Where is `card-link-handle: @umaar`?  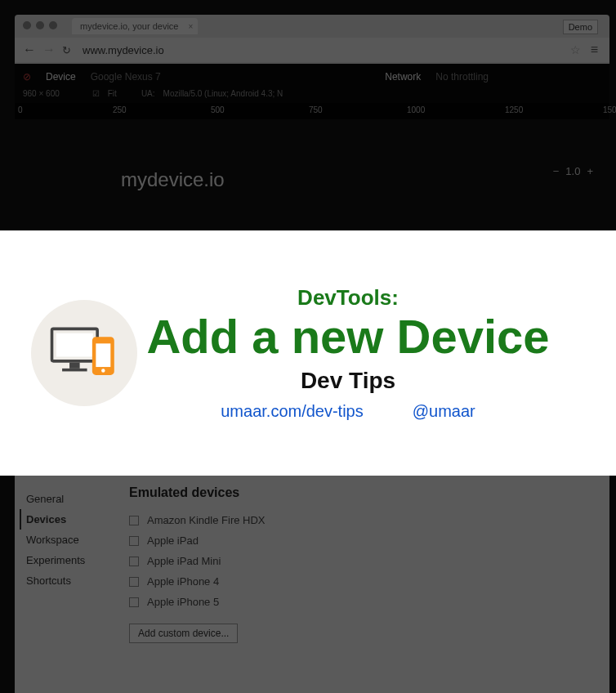 card-link-handle: @umaar is located at coordinates (444, 412).